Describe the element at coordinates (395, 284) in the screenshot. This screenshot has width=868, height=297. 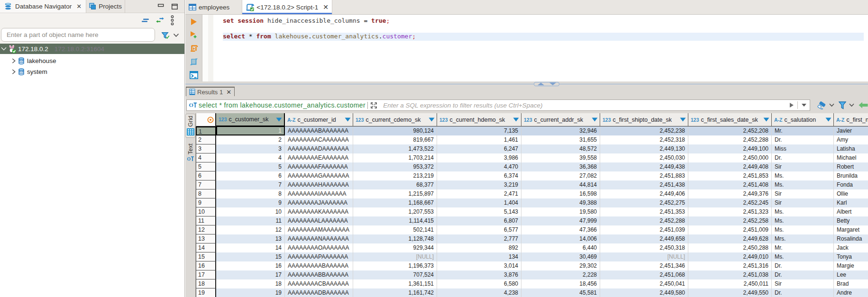
I see `cell-c_current_cdemo_sk: 1,361,151` at that location.